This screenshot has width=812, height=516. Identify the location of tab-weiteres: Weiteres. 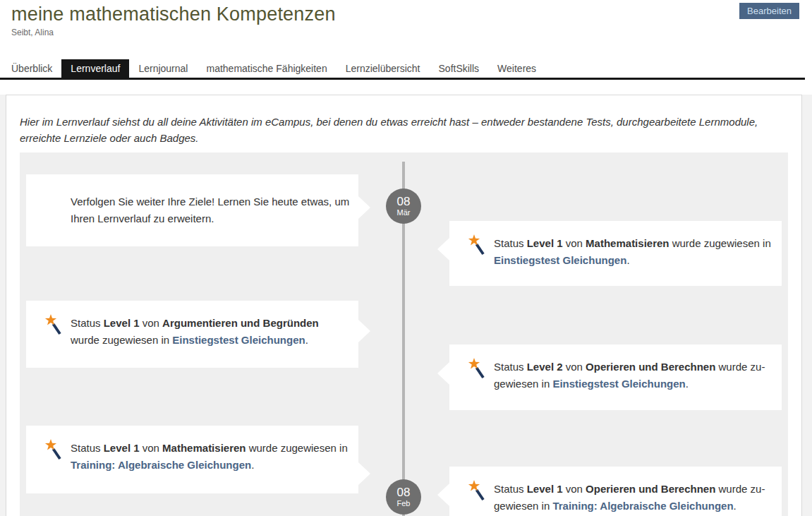
(516, 68).